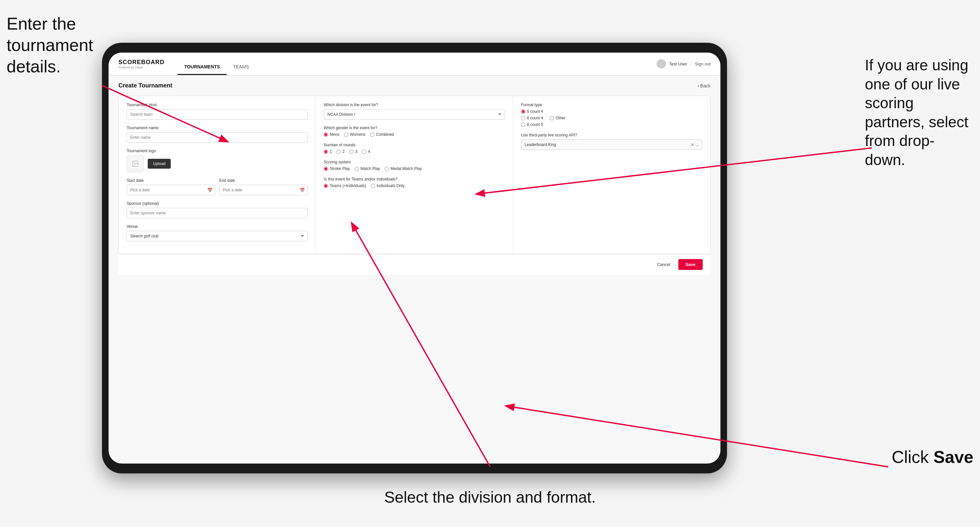  I want to click on event-for-label: Is this event for Teams and/or Individua…, so click(414, 179).